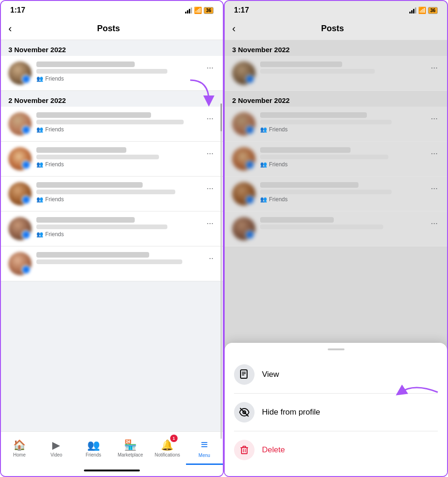  Describe the element at coordinates (336, 409) in the screenshot. I see `bottom-sheet: View Hide from profile` at that location.